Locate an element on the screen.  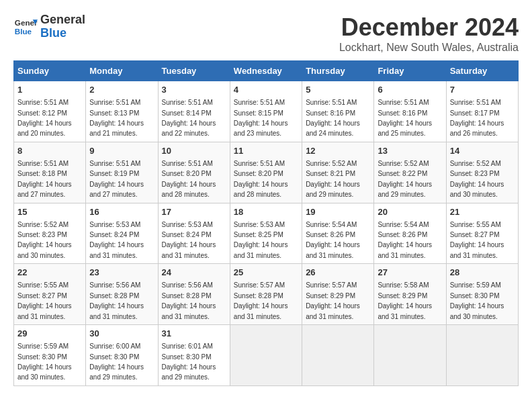
day-number: 3 is located at coordinates (194, 90).